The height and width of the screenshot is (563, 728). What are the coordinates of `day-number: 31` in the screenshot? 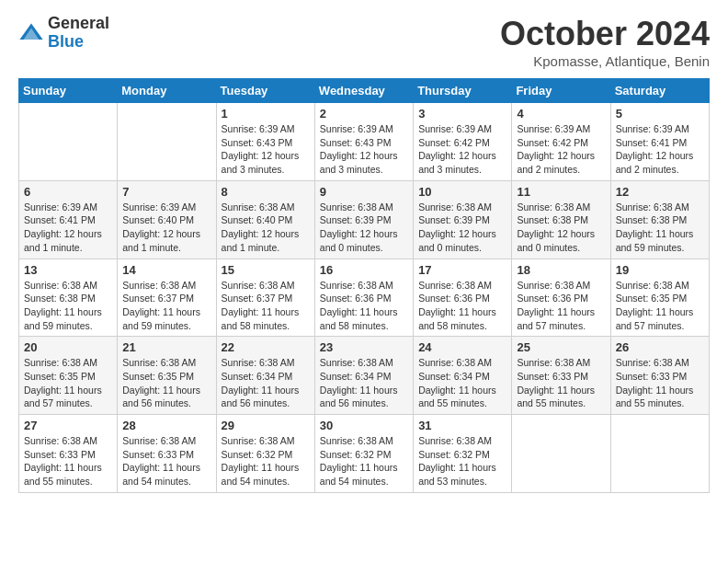 It's located at (462, 425).